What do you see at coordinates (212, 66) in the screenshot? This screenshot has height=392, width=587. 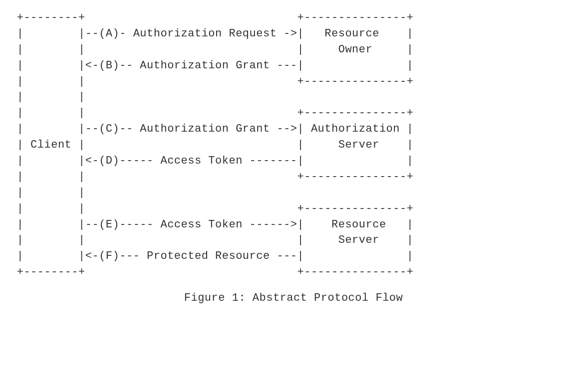 I see `diagram-line: | |<-(B)-- Authorization Grant ---| |` at bounding box center [212, 66].